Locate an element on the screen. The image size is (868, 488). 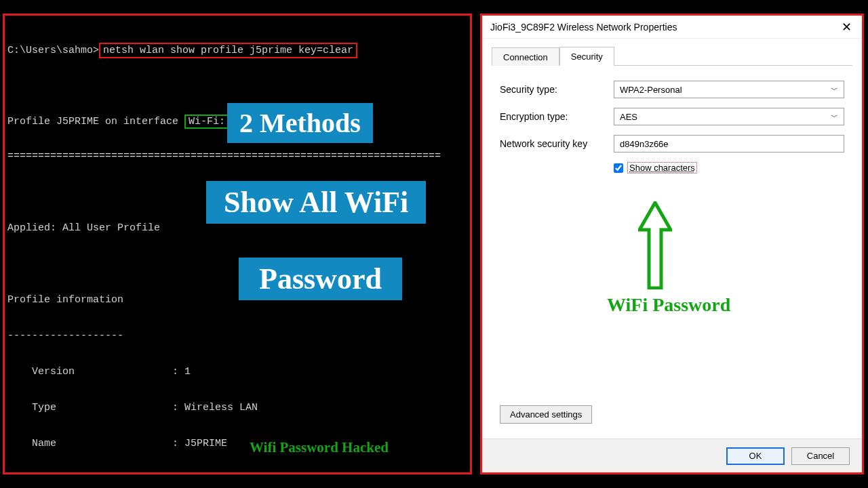
close-icon: ✕ is located at coordinates (846, 27).